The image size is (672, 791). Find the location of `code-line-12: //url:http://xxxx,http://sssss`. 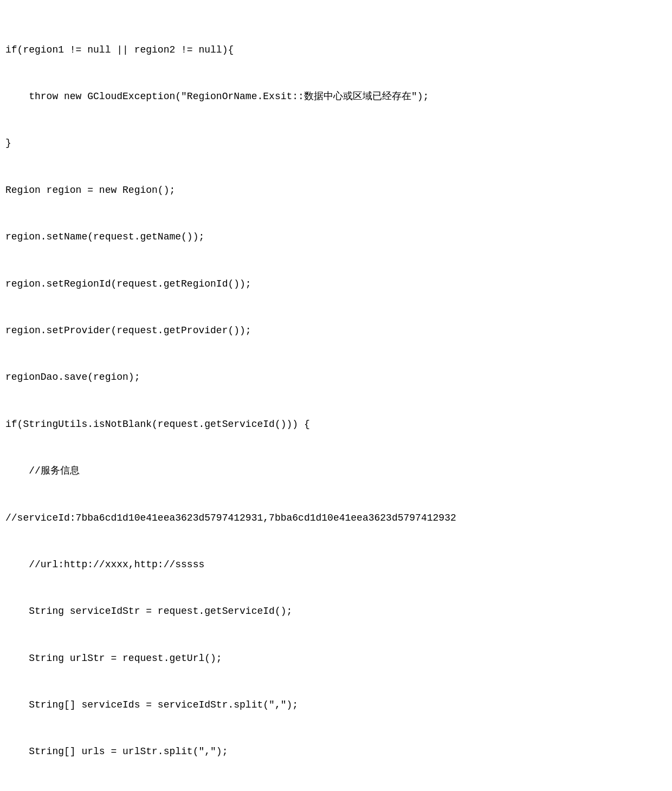

code-line-12: //url:http://xxxx,http://sssss is located at coordinates (336, 565).